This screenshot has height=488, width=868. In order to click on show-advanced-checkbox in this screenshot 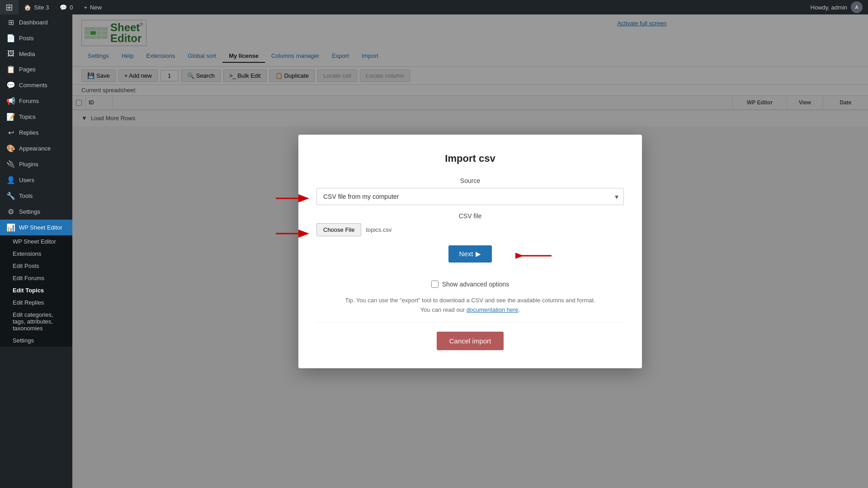, I will do `click(435, 284)`.